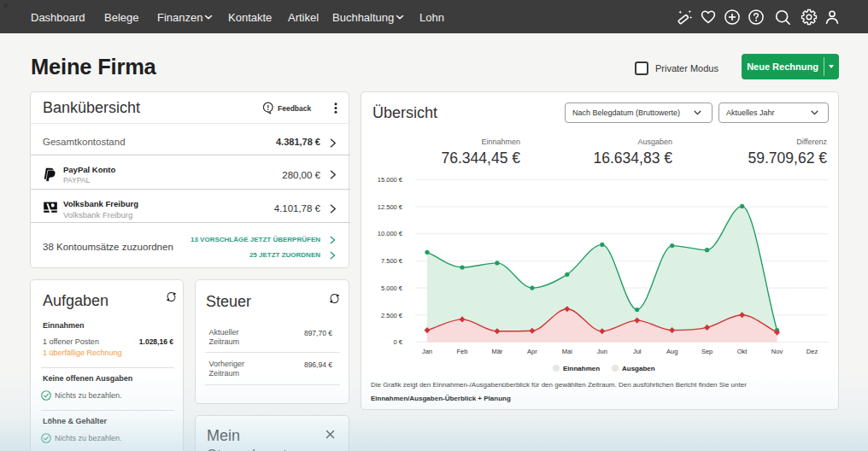  Describe the element at coordinates (812, 352) in the screenshot. I see `svg-text: Dez` at that location.